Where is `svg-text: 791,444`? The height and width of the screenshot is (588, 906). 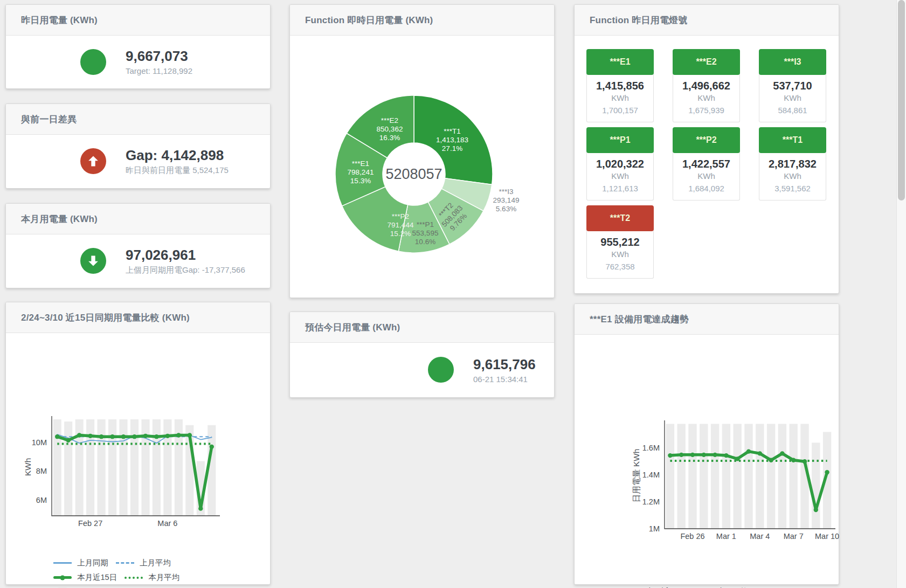 svg-text: 791,444 is located at coordinates (401, 225).